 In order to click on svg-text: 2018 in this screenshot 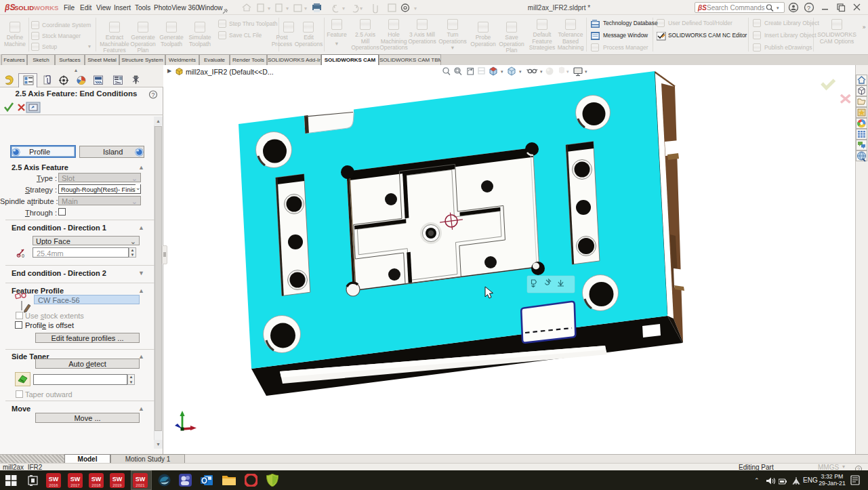, I will do `click(96, 485)`.